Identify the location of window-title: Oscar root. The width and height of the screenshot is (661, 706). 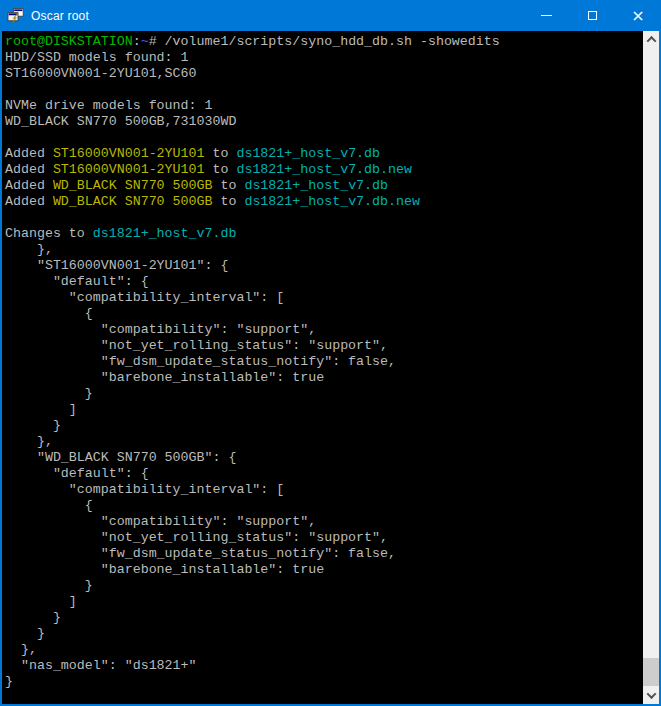
(60, 16).